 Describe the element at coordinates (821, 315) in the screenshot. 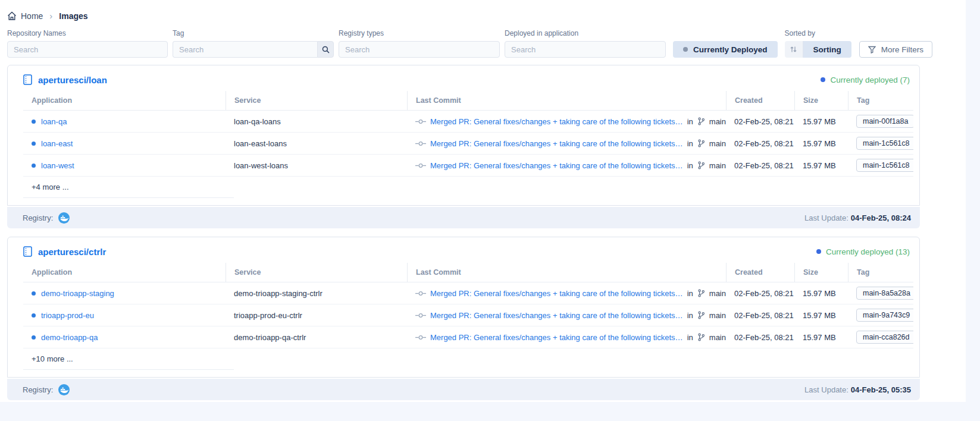

I see `size-value: 15.97 MB` at that location.